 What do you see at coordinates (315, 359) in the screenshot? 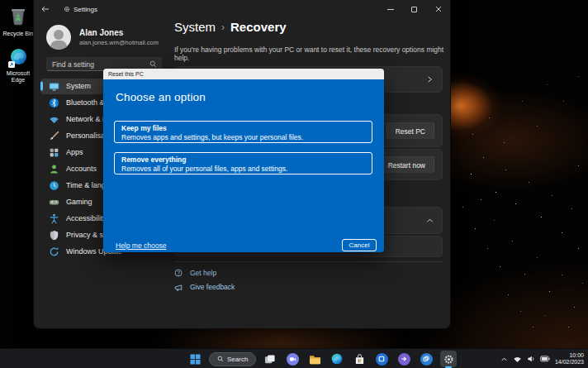
I see `file-explorer-button` at bounding box center [315, 359].